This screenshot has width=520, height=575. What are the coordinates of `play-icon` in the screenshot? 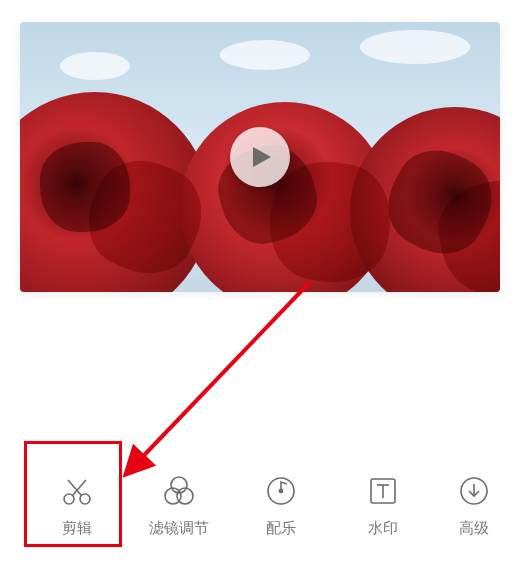 It's located at (262, 157).